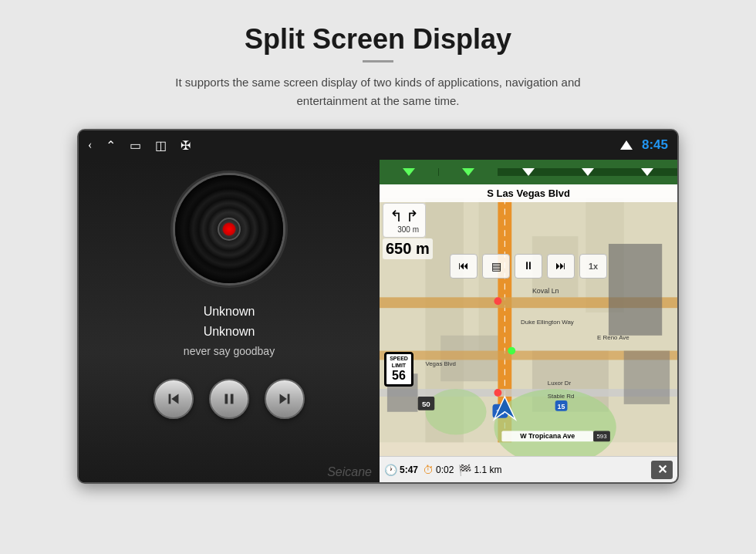 The width and height of the screenshot is (756, 554). I want to click on svg-text: Stable Rd, so click(562, 397).